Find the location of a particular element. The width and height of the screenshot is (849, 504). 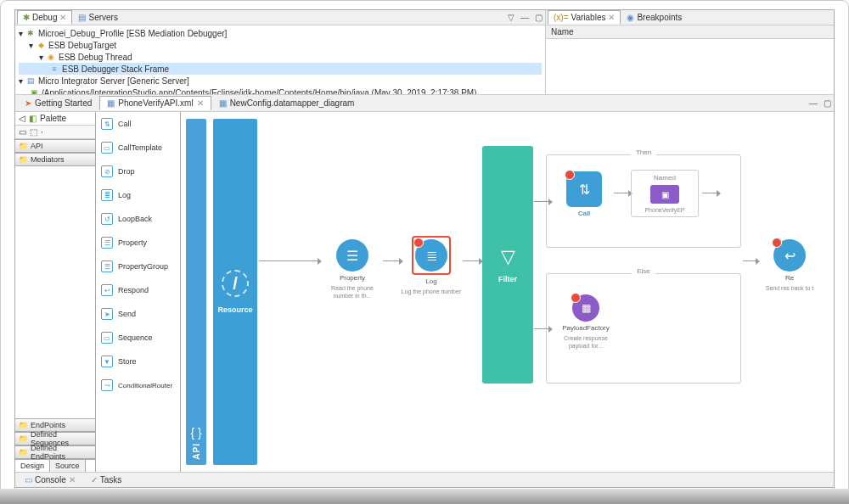

tab-breakpoints-label: Breakpoints is located at coordinates (659, 17).